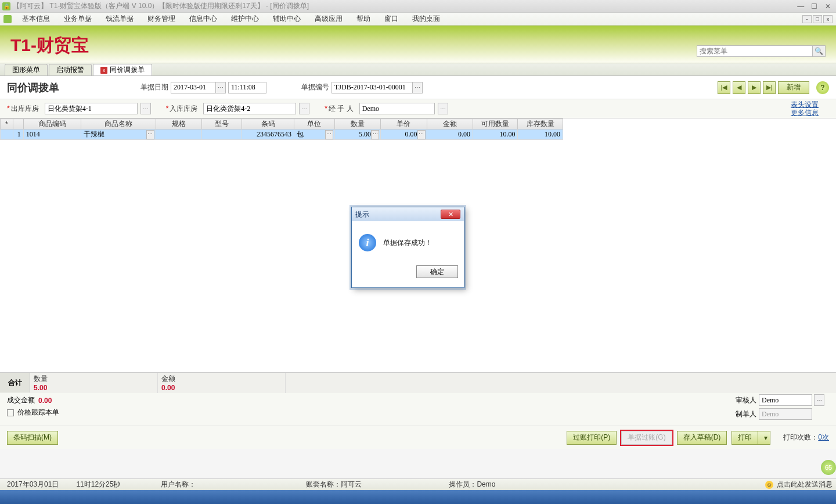 This screenshot has width=836, height=504. I want to click on menu-item: 我的桌面, so click(426, 19).